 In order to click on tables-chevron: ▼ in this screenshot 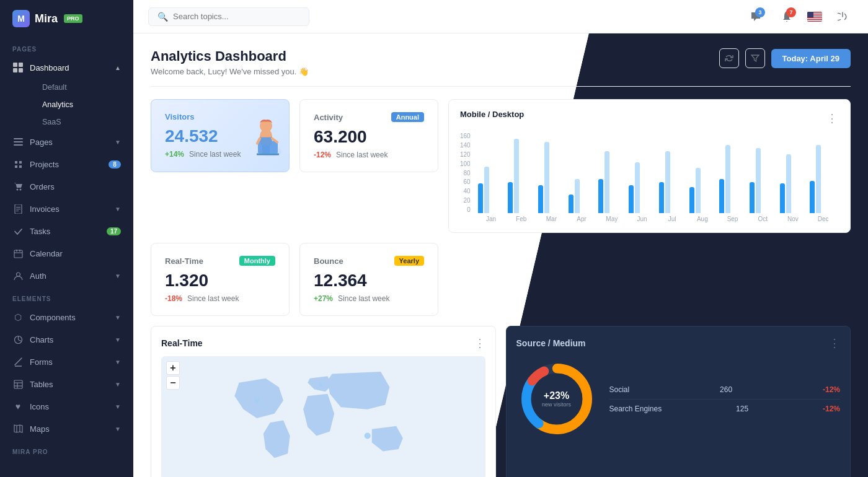, I will do `click(118, 384)`.